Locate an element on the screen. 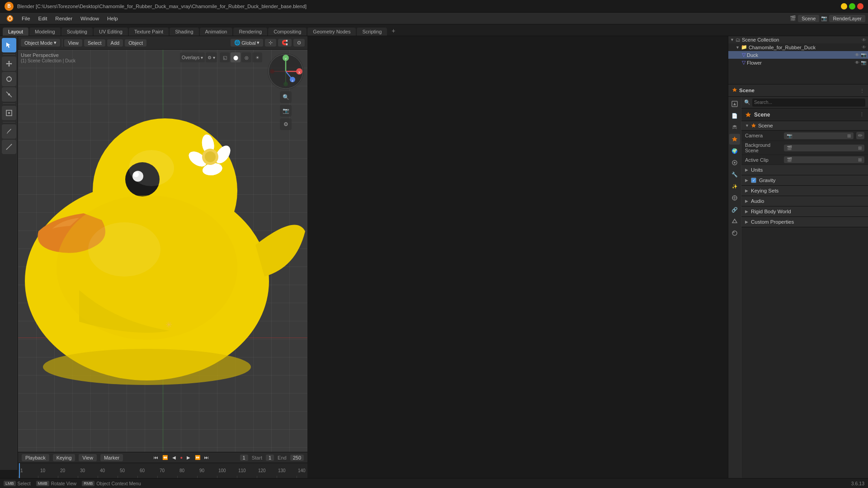  keying-menu-btn: Keying is located at coordinates (64, 458).